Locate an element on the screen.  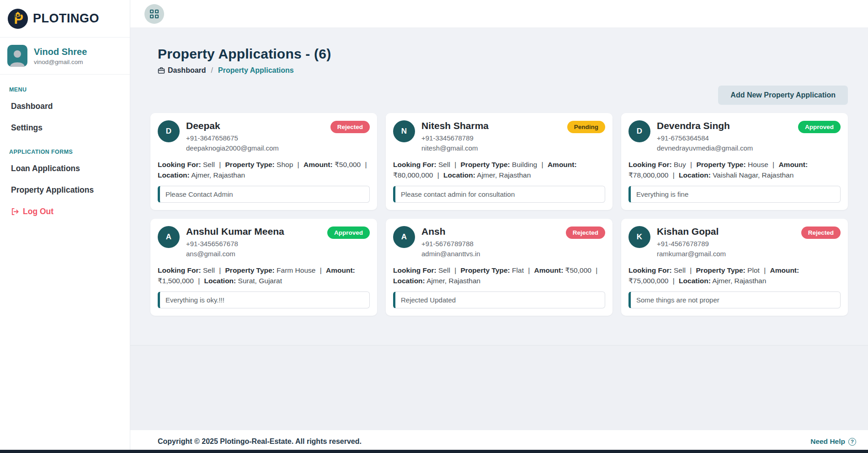
page-title: Property Applications - (6) is located at coordinates (503, 54).